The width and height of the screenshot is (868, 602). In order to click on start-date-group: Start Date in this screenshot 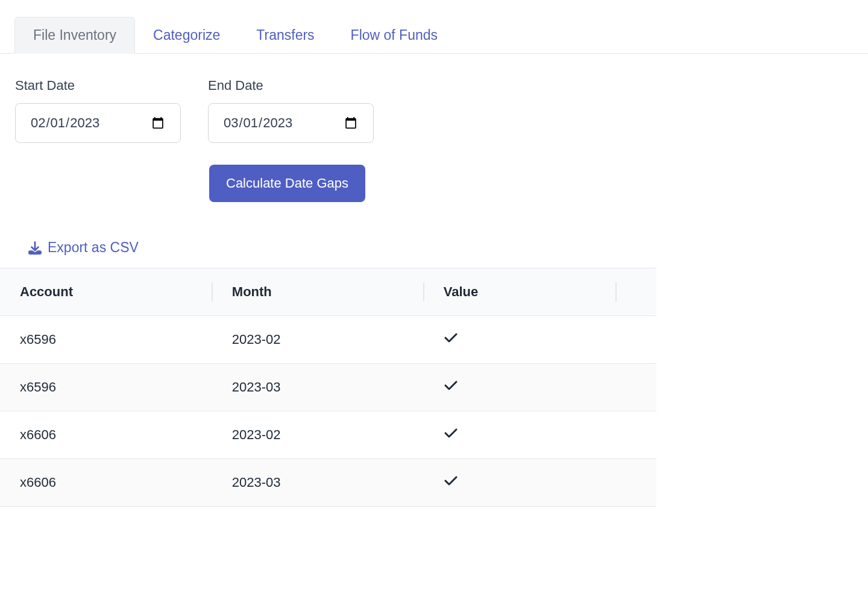, I will do `click(98, 110)`.